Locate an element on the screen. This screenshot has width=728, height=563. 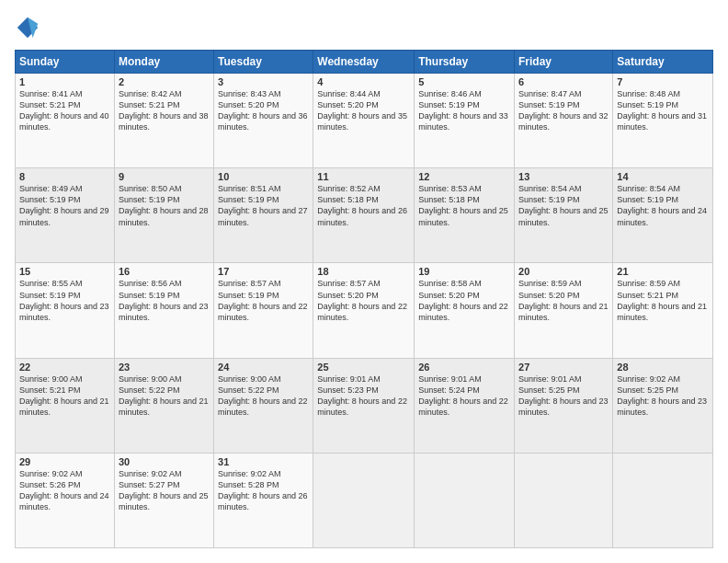
day-number: 6 is located at coordinates (563, 82).